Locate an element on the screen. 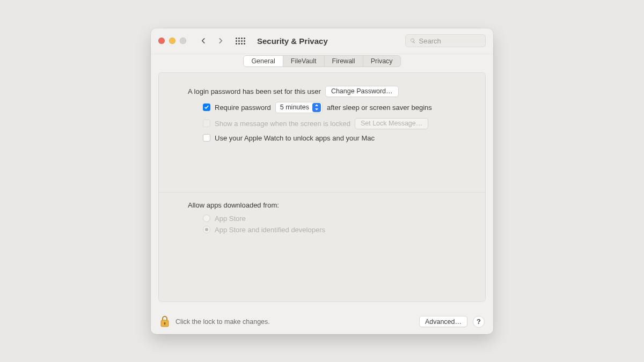  show-lock-message-checkbox is located at coordinates (207, 123).